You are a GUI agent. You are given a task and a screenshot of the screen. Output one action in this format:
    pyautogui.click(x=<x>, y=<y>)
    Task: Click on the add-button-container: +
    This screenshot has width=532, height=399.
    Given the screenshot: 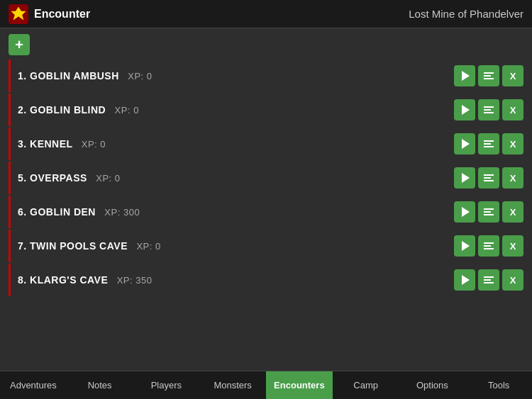 What is the action you would take?
    pyautogui.click(x=266, y=45)
    